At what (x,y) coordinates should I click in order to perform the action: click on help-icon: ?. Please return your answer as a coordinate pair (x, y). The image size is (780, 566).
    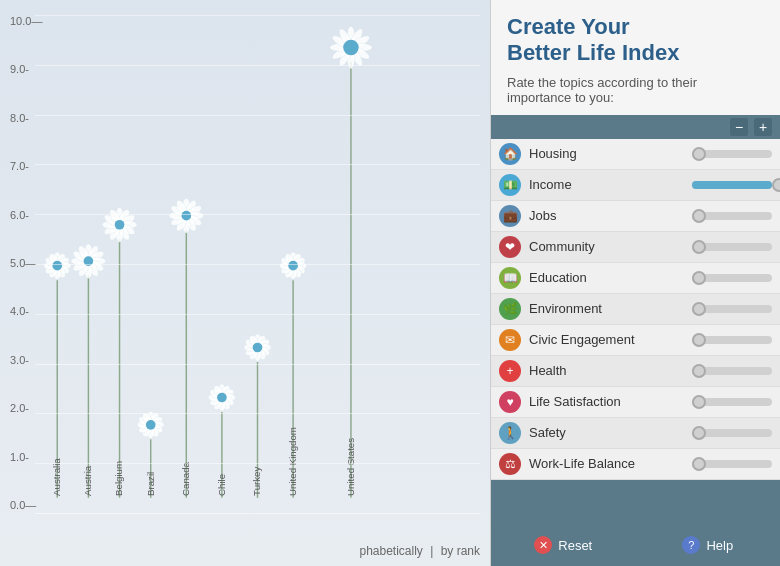
    Looking at the image, I should click on (691, 545).